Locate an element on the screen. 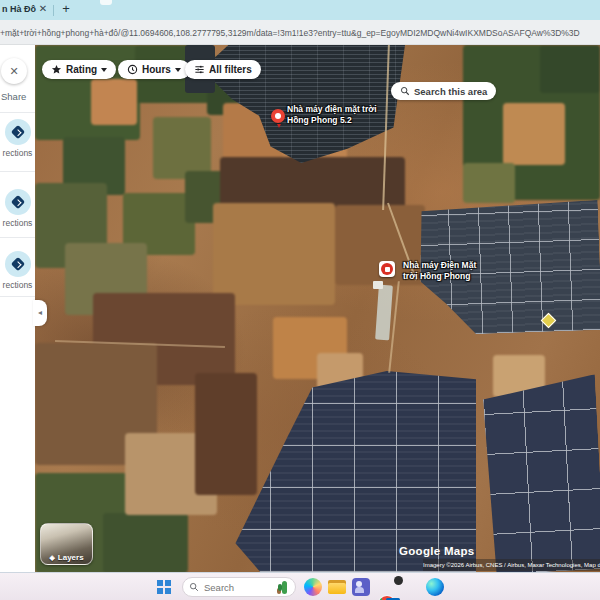 The height and width of the screenshot is (600, 600). imagery-attribution: Imagery ©2026 Airbus, CNES / Airbus, Max… is located at coordinates (512, 565).